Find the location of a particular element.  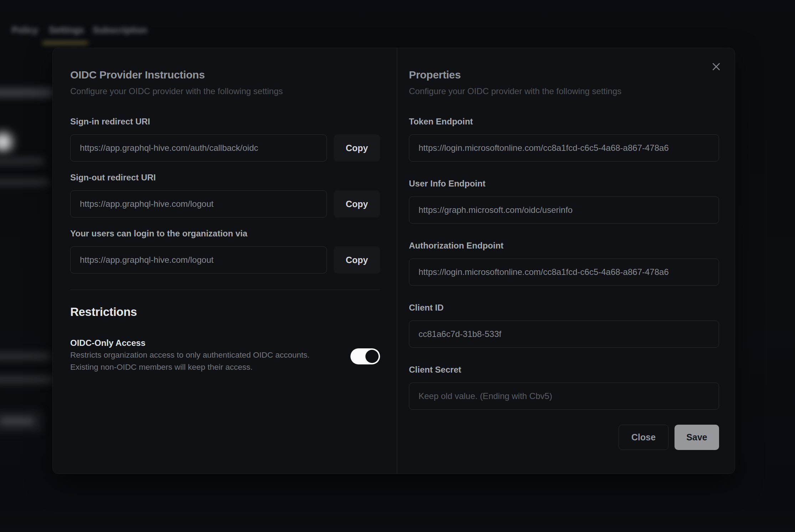

oidc-only-access-label: OIDC-Only Access is located at coordinates (190, 343).